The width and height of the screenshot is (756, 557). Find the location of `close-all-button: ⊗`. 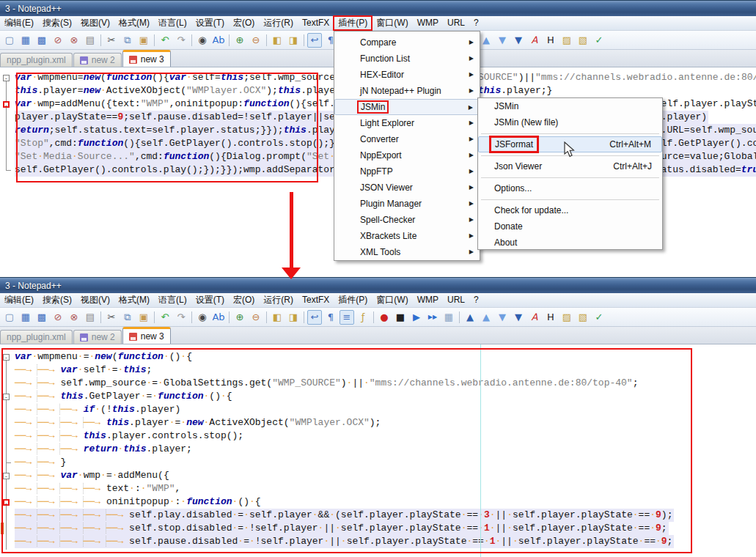

close-all-button: ⊗ is located at coordinates (74, 317).